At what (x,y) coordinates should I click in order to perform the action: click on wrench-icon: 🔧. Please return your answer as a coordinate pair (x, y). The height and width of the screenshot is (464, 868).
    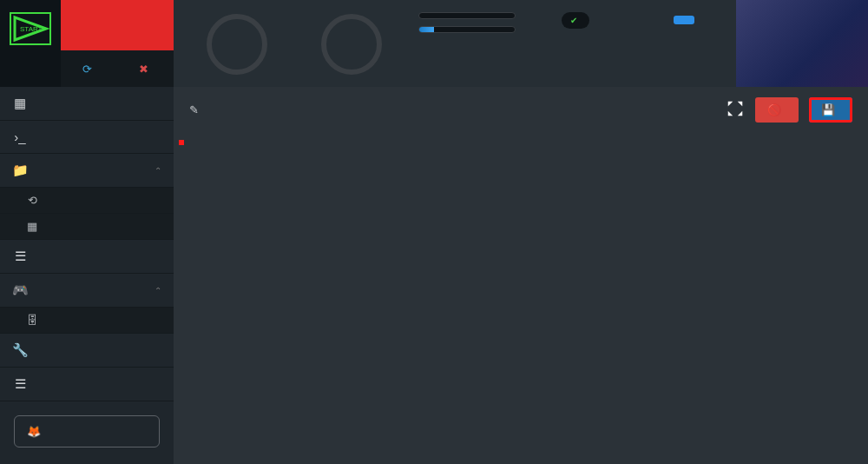
    Looking at the image, I should click on (20, 350).